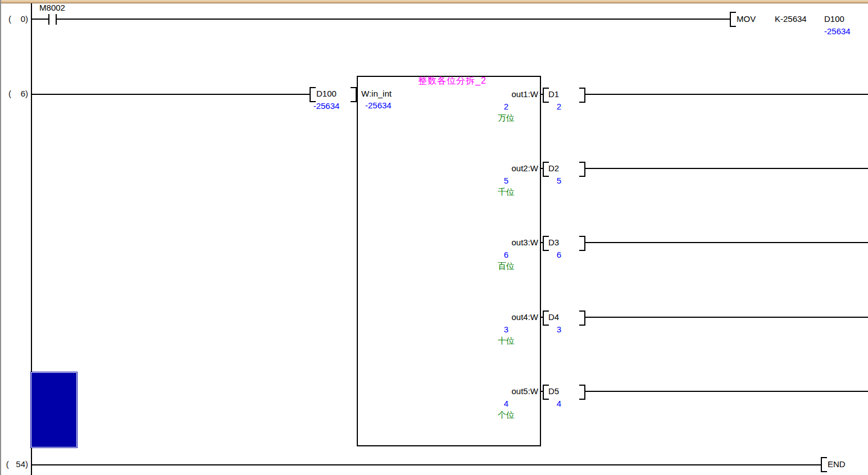  What do you see at coordinates (746, 19) in the screenshot?
I see `mov-mnemonic: MOV` at bounding box center [746, 19].